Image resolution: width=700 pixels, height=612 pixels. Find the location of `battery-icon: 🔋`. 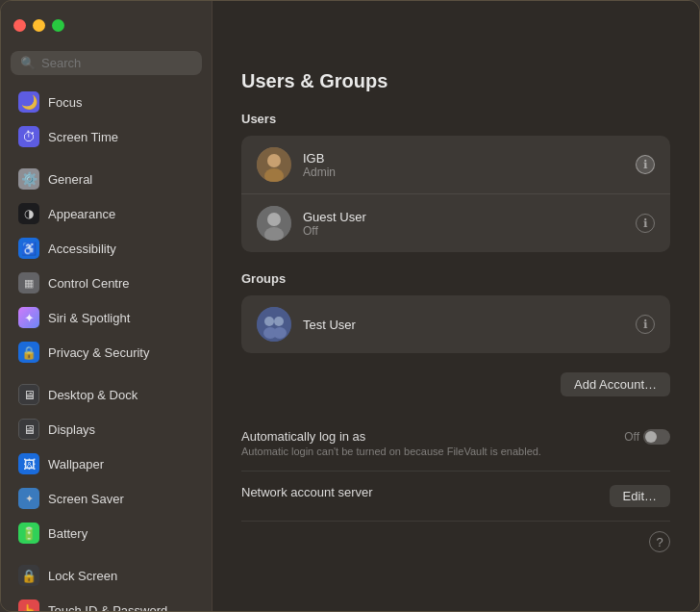

battery-icon: 🔋 is located at coordinates (29, 533).